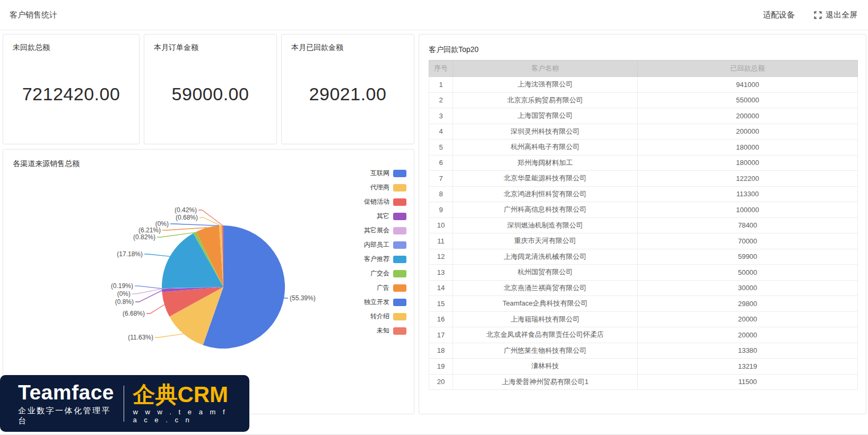 The width and height of the screenshot is (868, 435). I want to click on cell-received-amount: 122200, so click(748, 179).